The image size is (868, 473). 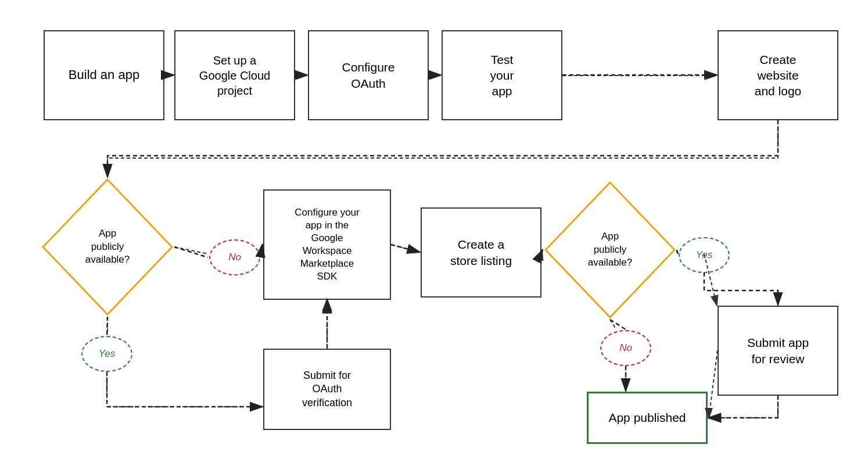 I want to click on create-website-label: Createwebsiteand logo, so click(x=779, y=76).